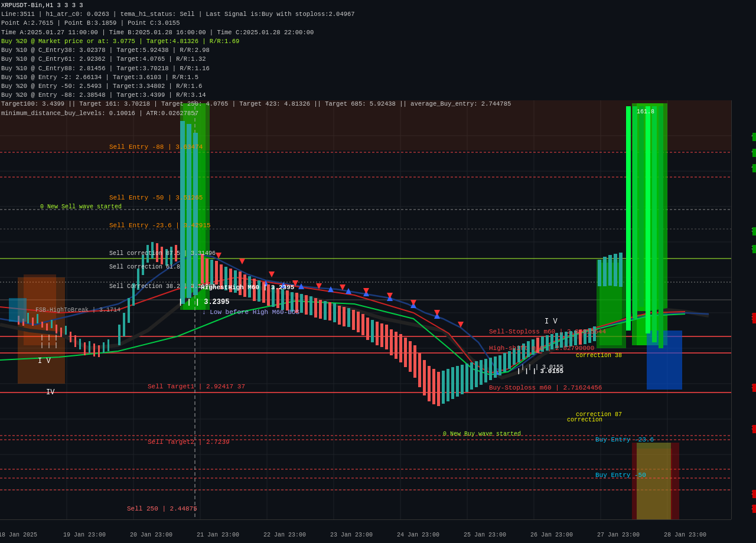 The width and height of the screenshot is (756, 543). Describe the element at coordinates (285, 535) in the screenshot. I see `time-label-4: 22 Jan 23:00` at that location.